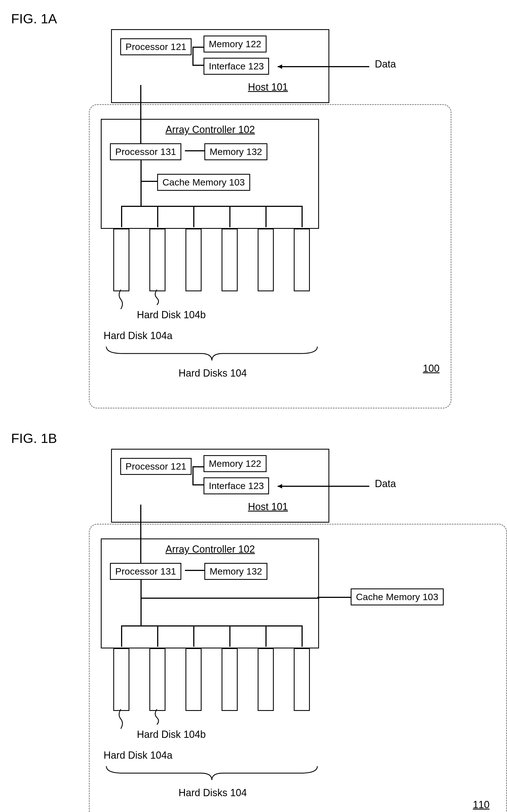  What do you see at coordinates (253, 438) in the screenshot?
I see `figure-label-b: FIG. 1B` at bounding box center [253, 438].